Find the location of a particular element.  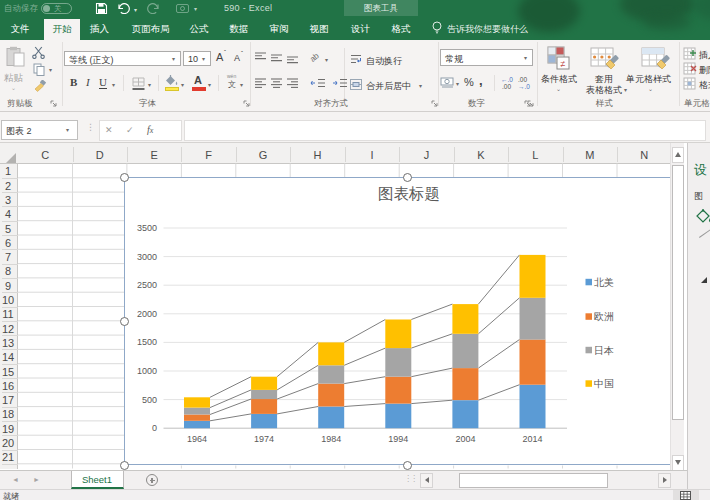

svg-text: 1000 is located at coordinates (147, 371).